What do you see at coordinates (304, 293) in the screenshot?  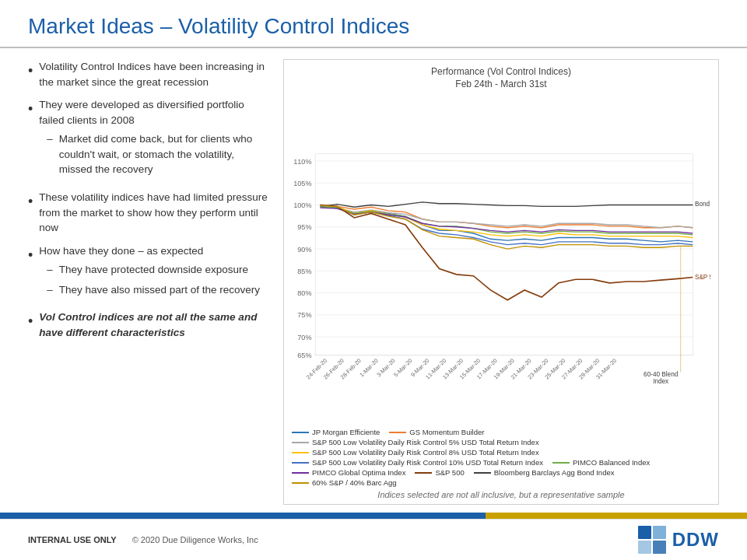 I see `svg-text: 80%` at bounding box center [304, 293].